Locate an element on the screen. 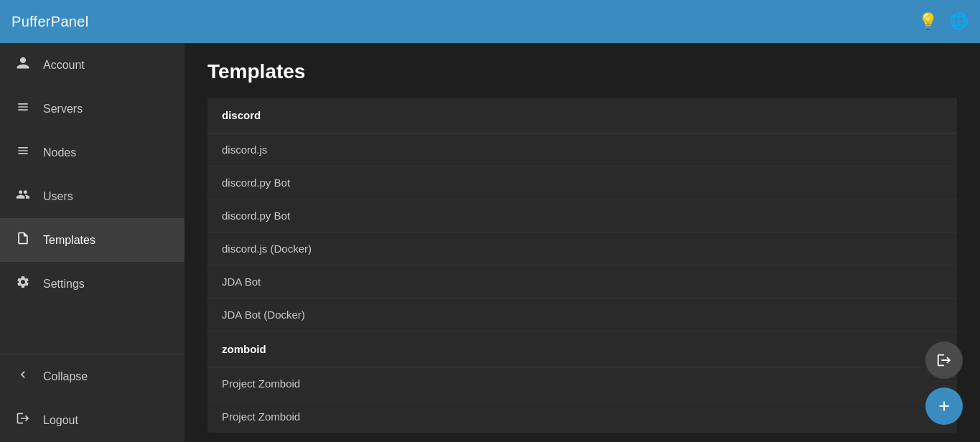 This screenshot has height=442, width=980. list-item: JDA Bot is located at coordinates (582, 282).